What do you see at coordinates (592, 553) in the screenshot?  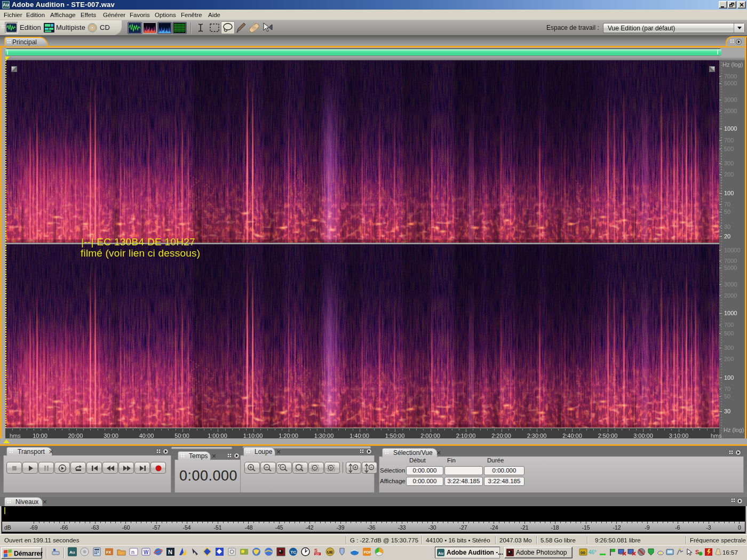 I see `svg-text: 46°` at bounding box center [592, 553].